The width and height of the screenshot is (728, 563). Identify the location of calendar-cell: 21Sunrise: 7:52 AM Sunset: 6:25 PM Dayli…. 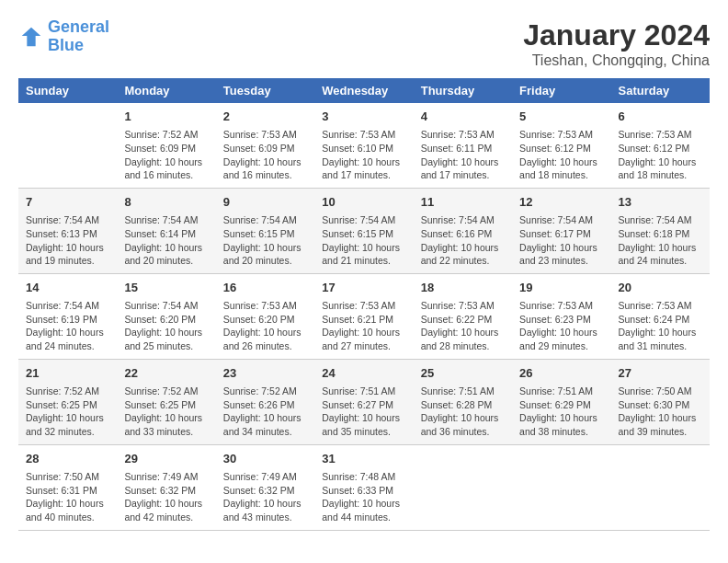
(68, 401).